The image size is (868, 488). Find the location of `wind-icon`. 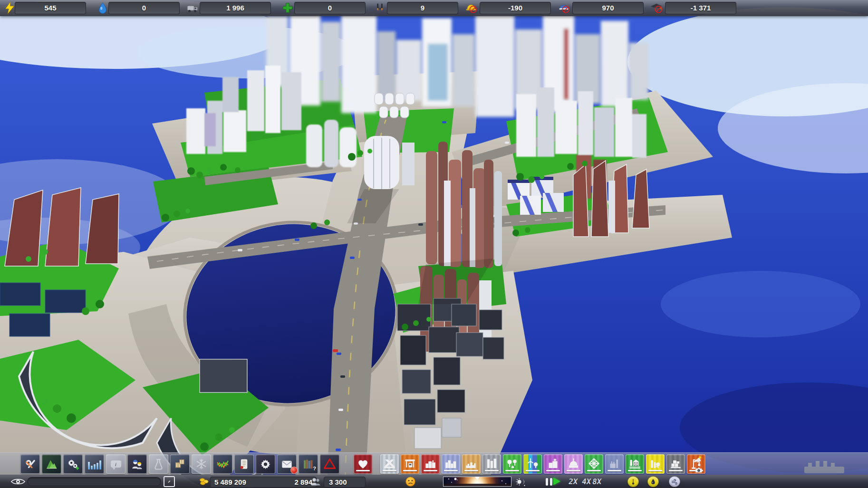

wind-icon is located at coordinates (675, 482).